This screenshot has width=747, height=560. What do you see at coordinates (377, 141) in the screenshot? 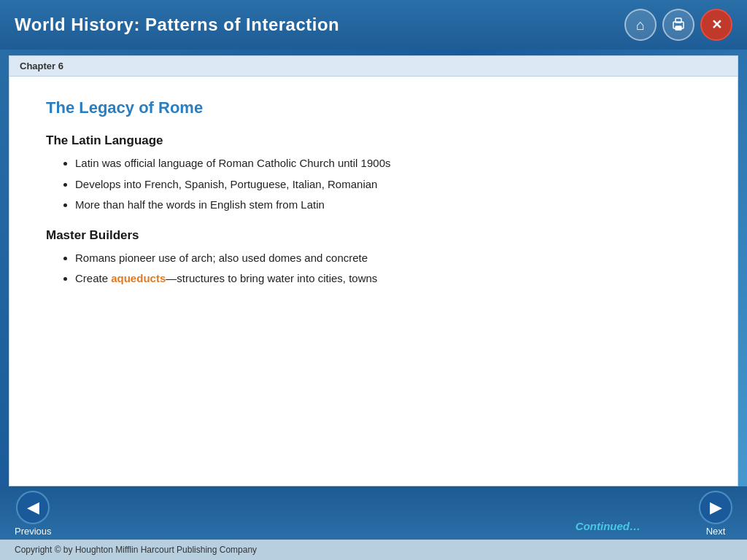
I see `section-heading-1: The Latin Language` at bounding box center [377, 141].